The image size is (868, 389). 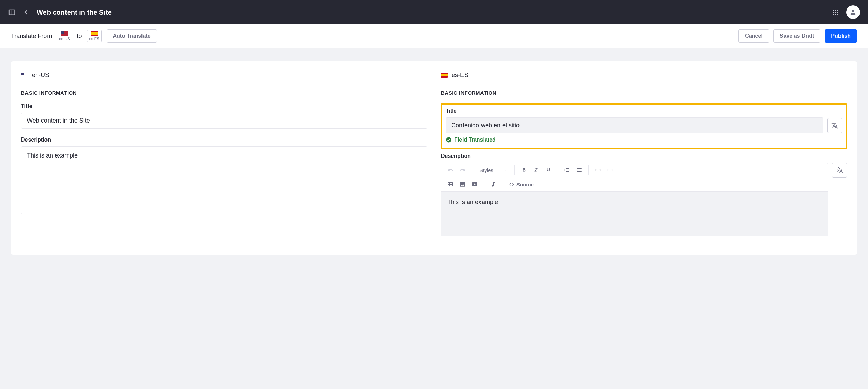 What do you see at coordinates (463, 170) in the screenshot?
I see `redo-icon` at bounding box center [463, 170].